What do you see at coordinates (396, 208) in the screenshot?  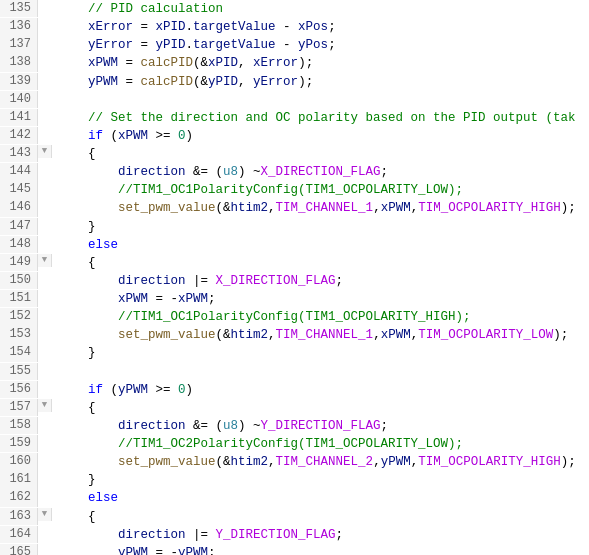 I see `token-var: xPWM` at bounding box center [396, 208].